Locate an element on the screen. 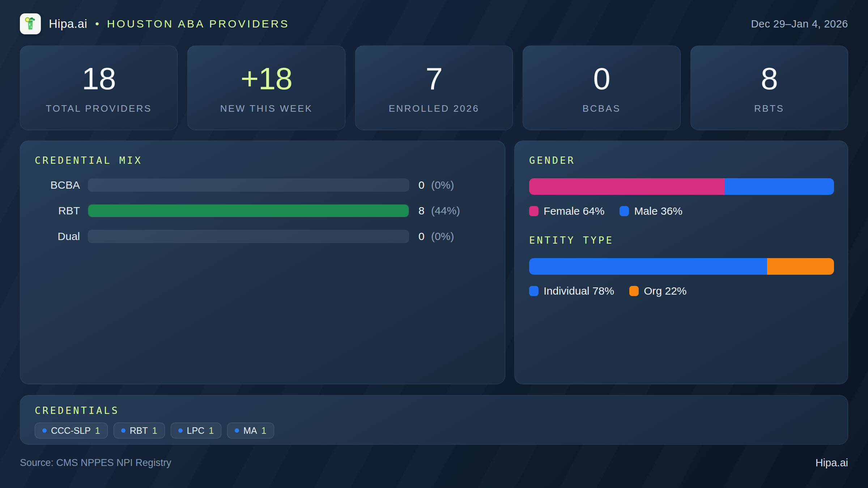  mix-count: 8 is located at coordinates (422, 210).